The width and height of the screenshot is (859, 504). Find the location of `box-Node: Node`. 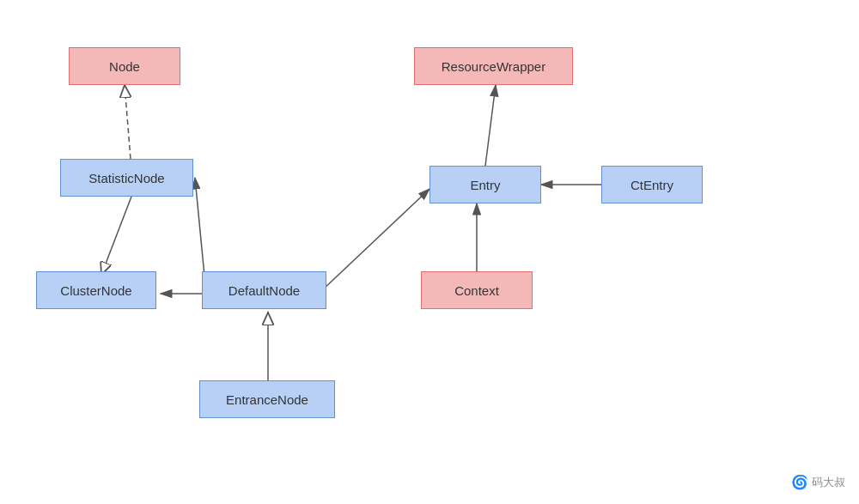

box-Node: Node is located at coordinates (125, 66).